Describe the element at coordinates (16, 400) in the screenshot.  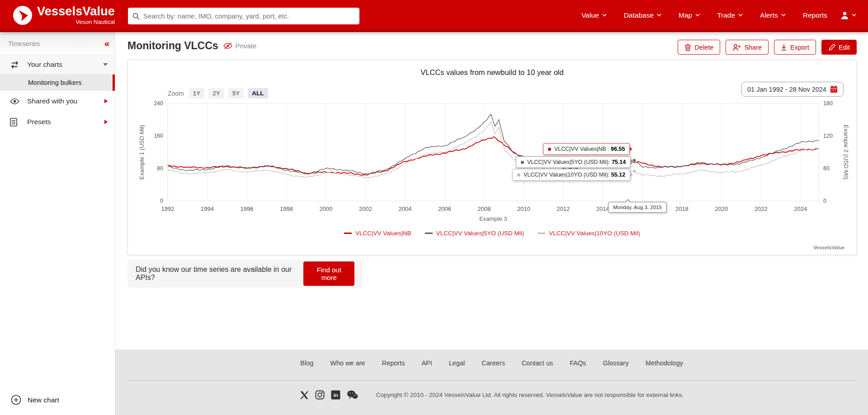
I see `plus-circle-icon` at that location.